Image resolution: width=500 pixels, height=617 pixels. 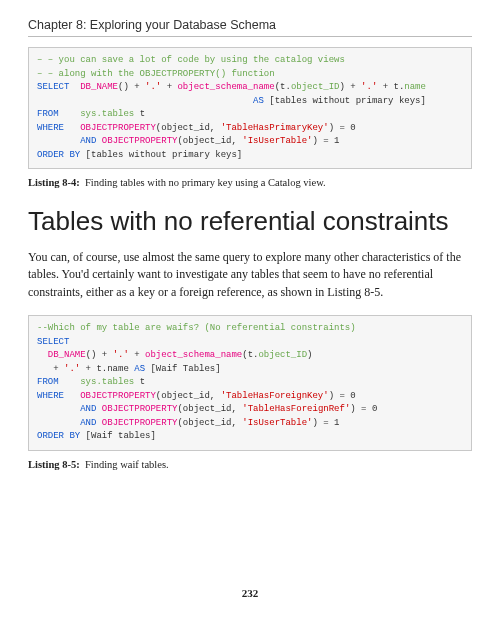 I want to click on code-comment: – – you can save a lot of code by using …, so click(x=191, y=60).